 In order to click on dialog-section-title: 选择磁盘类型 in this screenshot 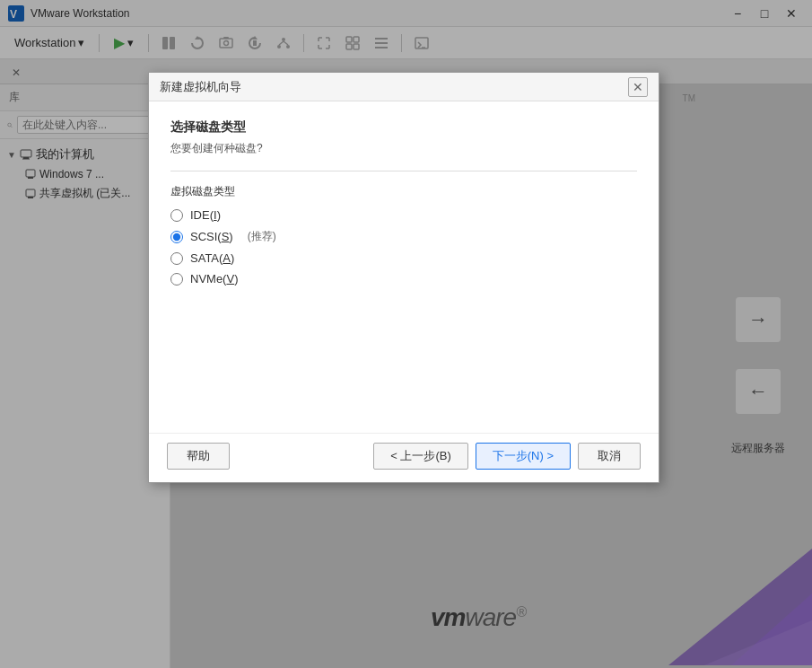, I will do `click(404, 127)`.